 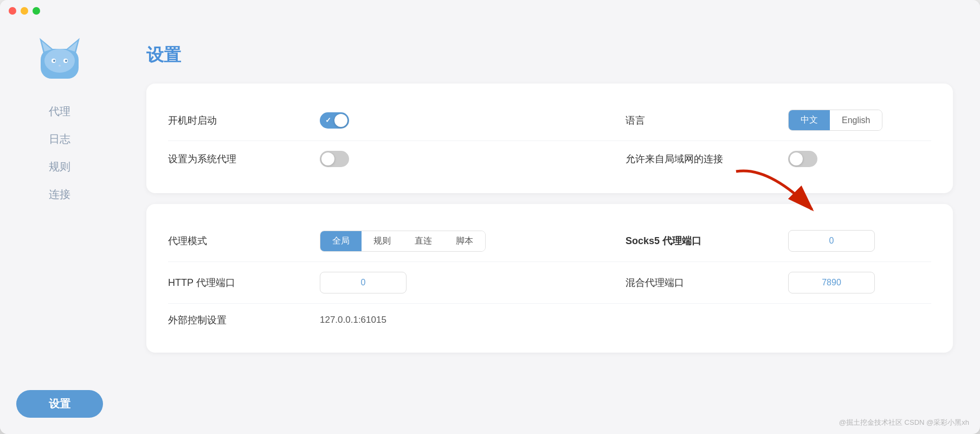 What do you see at coordinates (701, 241) in the screenshot?
I see `socks5-label: Socks5 代理端口` at bounding box center [701, 241].